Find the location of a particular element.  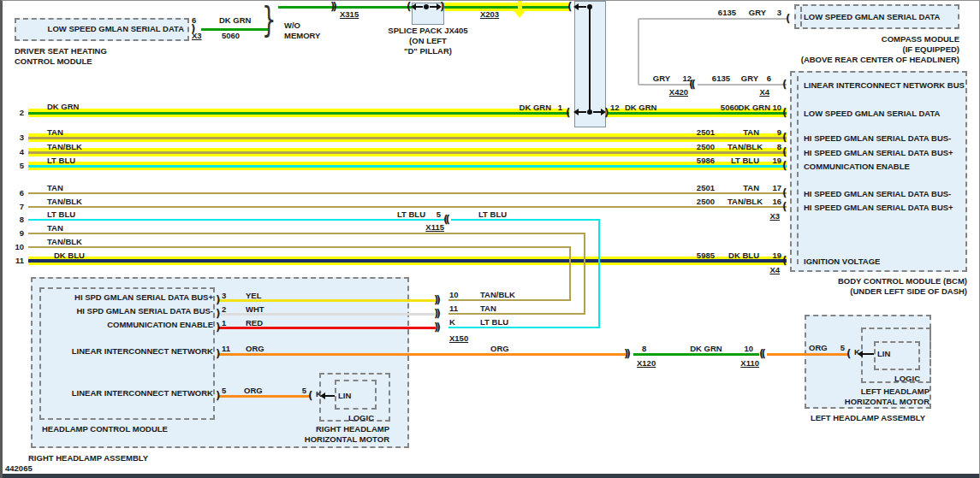

left-motor-label: LEFT HEADLAMP is located at coordinates (801, 392).